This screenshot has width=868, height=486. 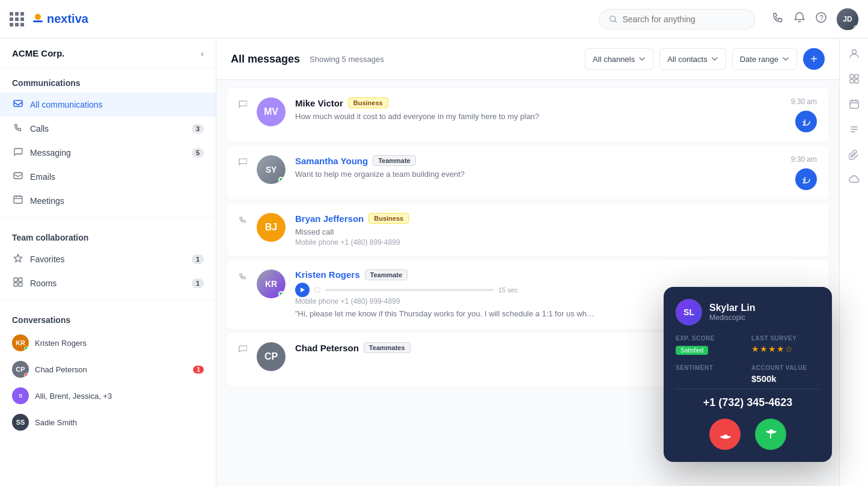 I want to click on cloud-icon, so click(x=854, y=181).